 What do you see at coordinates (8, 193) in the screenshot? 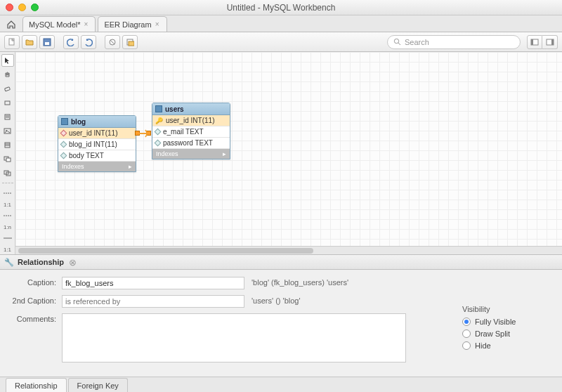
I see `relation-1-1-nonid-tool` at bounding box center [8, 193].